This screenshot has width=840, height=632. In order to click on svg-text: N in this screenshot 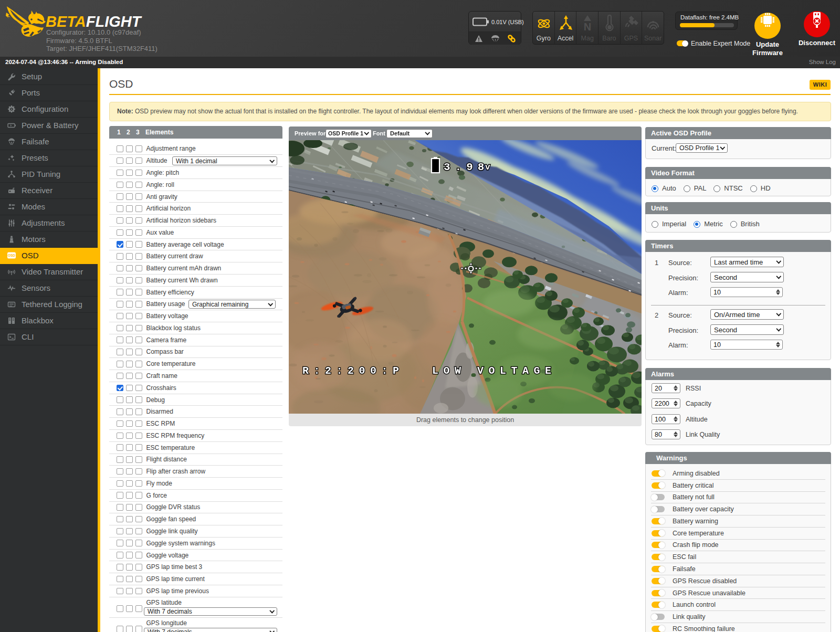, I will do `click(587, 27)`.